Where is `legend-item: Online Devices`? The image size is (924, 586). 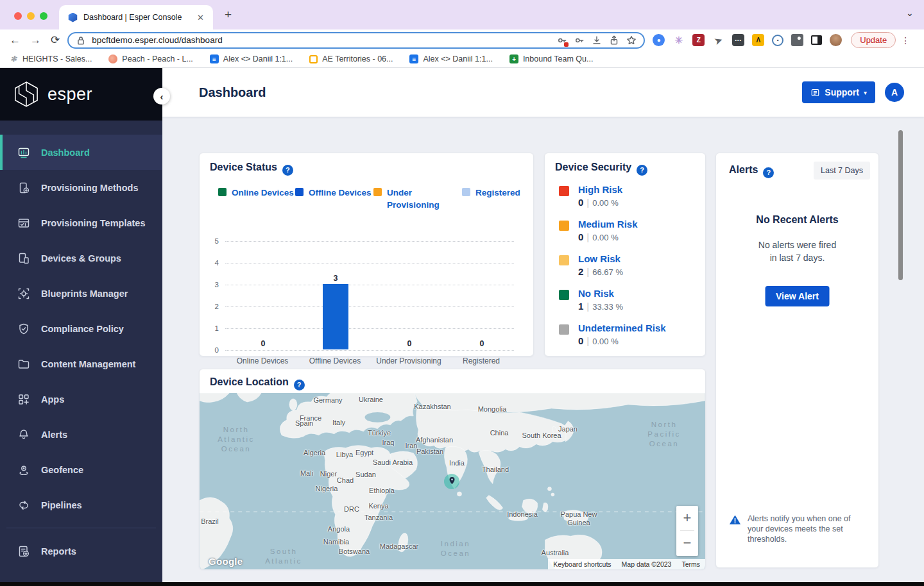 legend-item: Online Devices is located at coordinates (261, 192).